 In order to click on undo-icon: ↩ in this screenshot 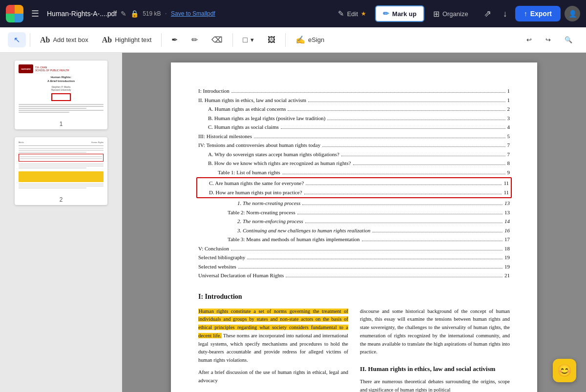, I will do `click(529, 40)`.